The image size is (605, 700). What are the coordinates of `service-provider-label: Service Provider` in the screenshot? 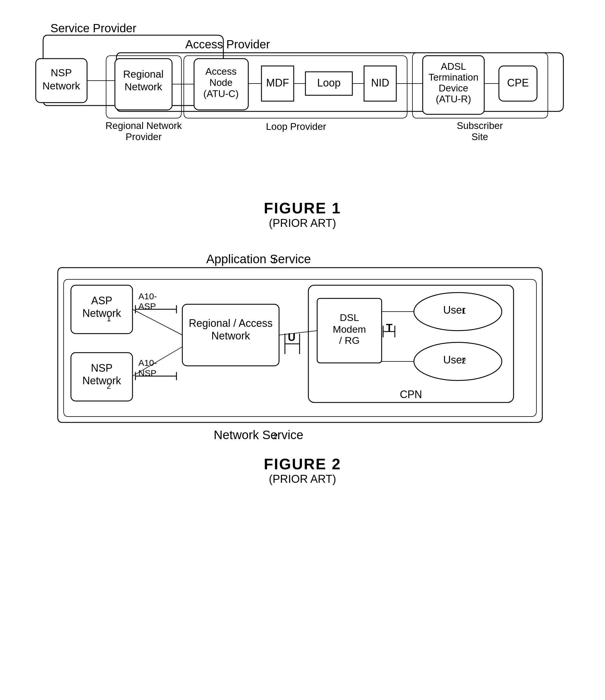 It's located at (93, 28).